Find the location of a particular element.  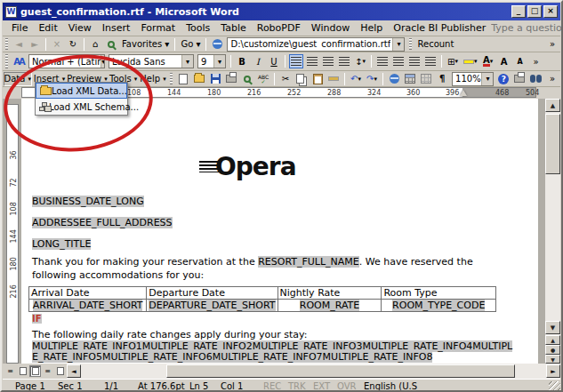

print-button is located at coordinates (231, 79).